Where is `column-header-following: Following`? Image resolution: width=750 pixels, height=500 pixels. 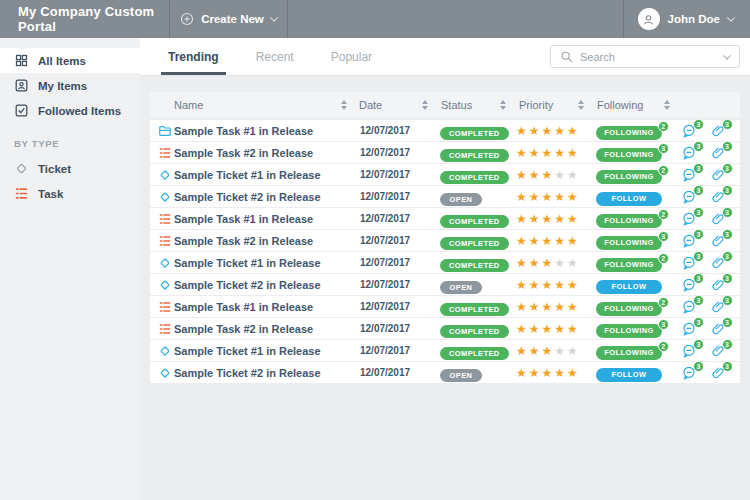
column-header-following: Following is located at coordinates (625, 105).